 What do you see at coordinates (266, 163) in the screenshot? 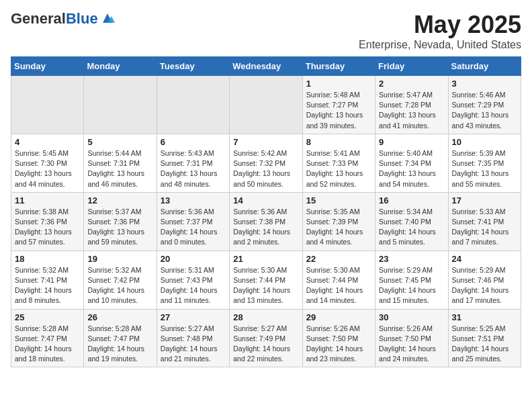
I see `calendar-week-row: 4Sunrise: 5:45 AMSunset: 7:30 PMDaylight…` at bounding box center [266, 163].